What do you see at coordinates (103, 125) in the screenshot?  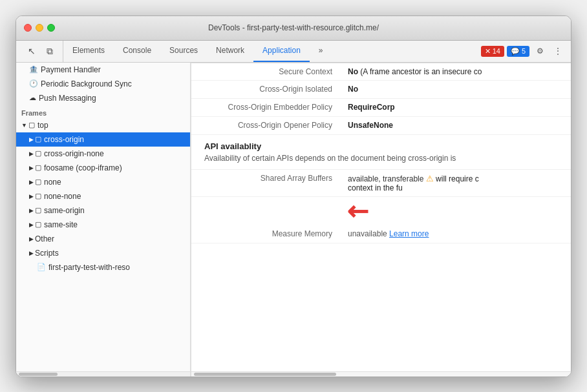 I see `sidebar-item-top: ▼ ▢ top` at bounding box center [103, 125].